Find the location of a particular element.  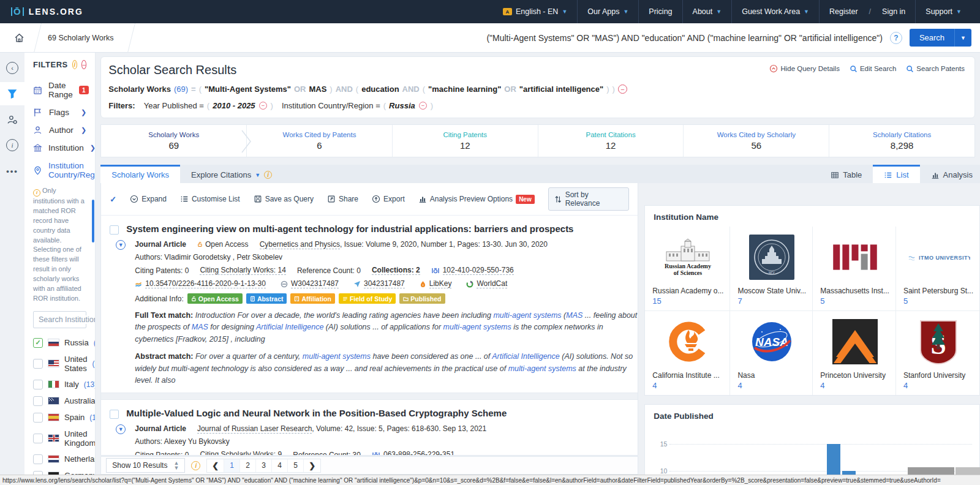

view-tab-table: Table is located at coordinates (846, 174).